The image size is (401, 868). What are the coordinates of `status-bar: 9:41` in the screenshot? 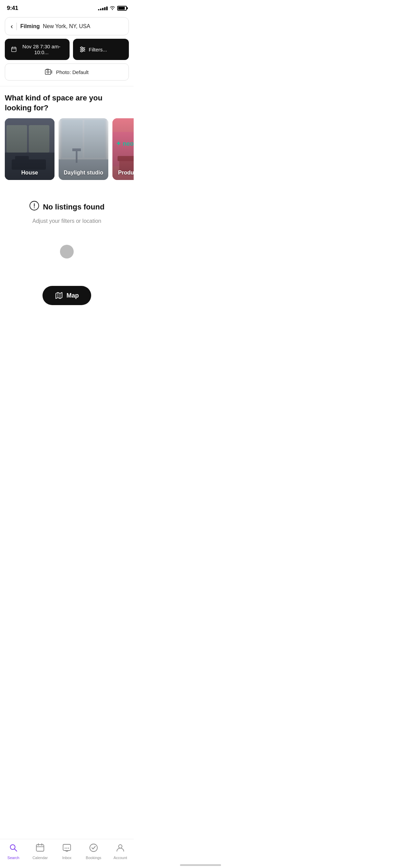 It's located at (67, 7).